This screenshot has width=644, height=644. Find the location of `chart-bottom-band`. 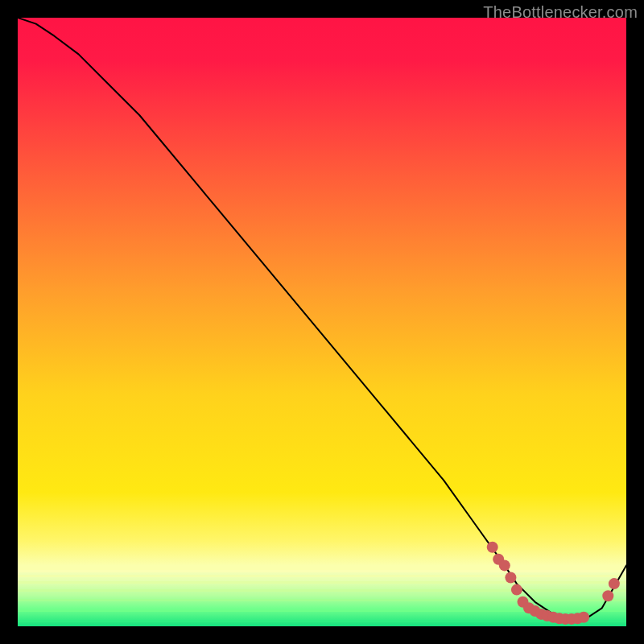

chart-bottom-band is located at coordinates (322, 598).